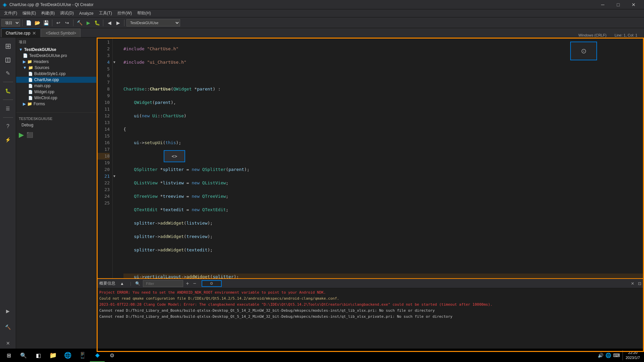 The height and width of the screenshot is (362, 644). I want to click on tree-winctrol-icon: 📄, so click(31, 98).